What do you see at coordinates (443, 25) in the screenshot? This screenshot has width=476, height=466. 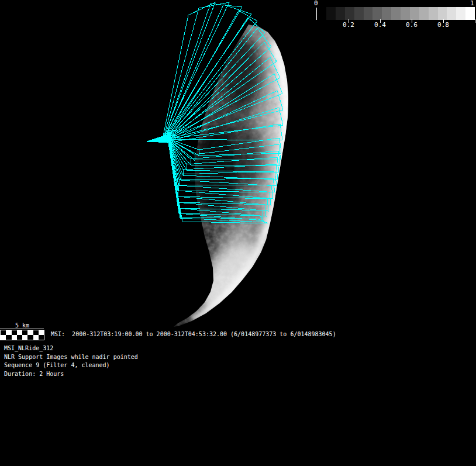 I see `colorbar-tick-label: 0.8` at bounding box center [443, 25].